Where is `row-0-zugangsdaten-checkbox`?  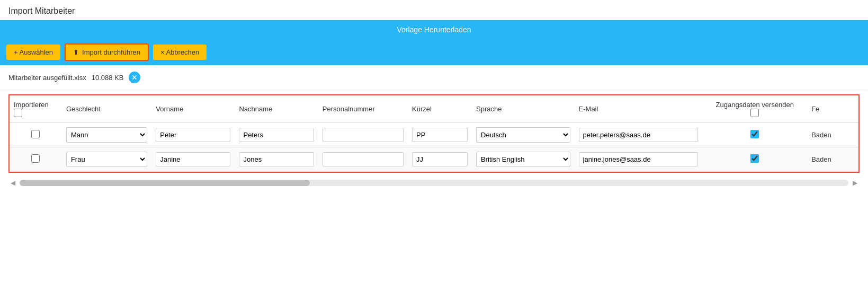 row-0-zugangsdaten-checkbox is located at coordinates (755, 134).